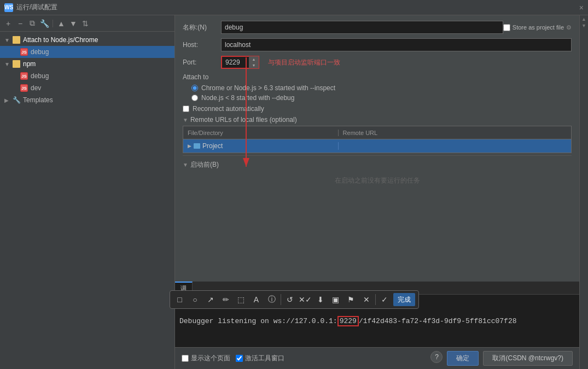  I want to click on reconnect-checkbox, so click(186, 109).